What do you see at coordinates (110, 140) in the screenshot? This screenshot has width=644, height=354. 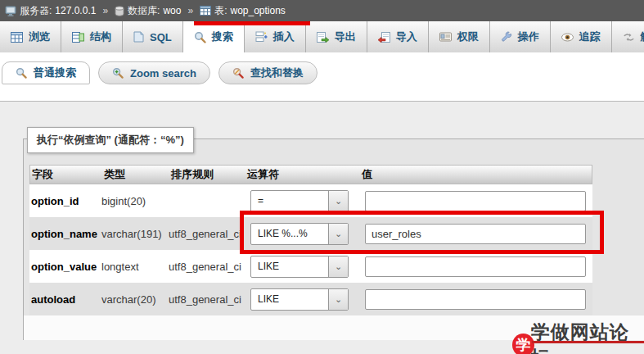 I see `query-by-example-legend: 执行“依例查询” (通配符：“%”)` at bounding box center [110, 140].